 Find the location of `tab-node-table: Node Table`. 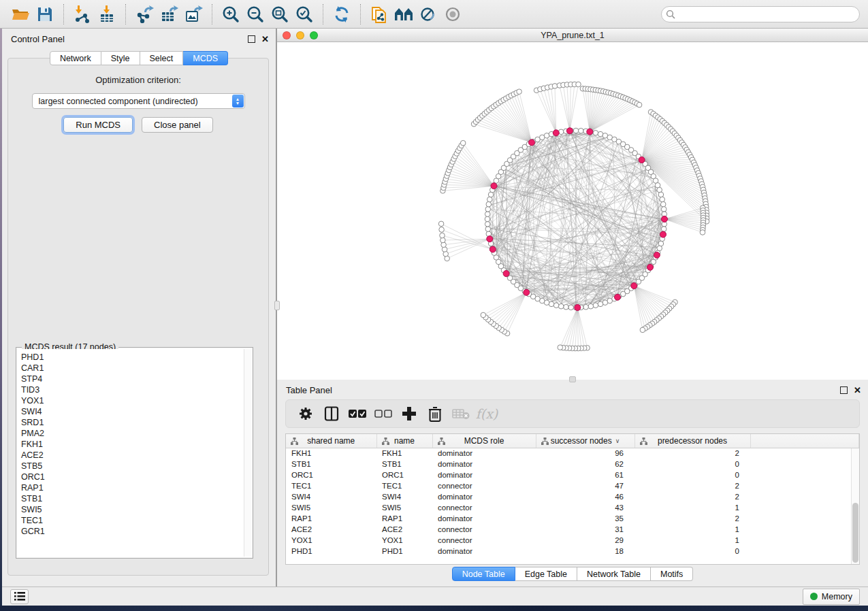

tab-node-table: Node Table is located at coordinates (483, 574).